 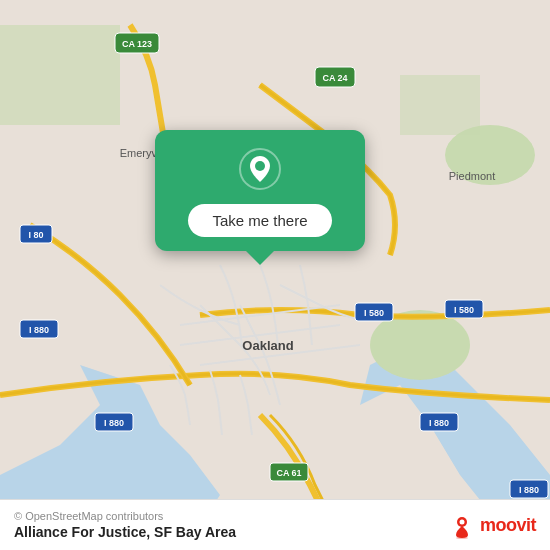 What do you see at coordinates (334, 78) in the screenshot?
I see `svg-text: CA 24` at bounding box center [334, 78].